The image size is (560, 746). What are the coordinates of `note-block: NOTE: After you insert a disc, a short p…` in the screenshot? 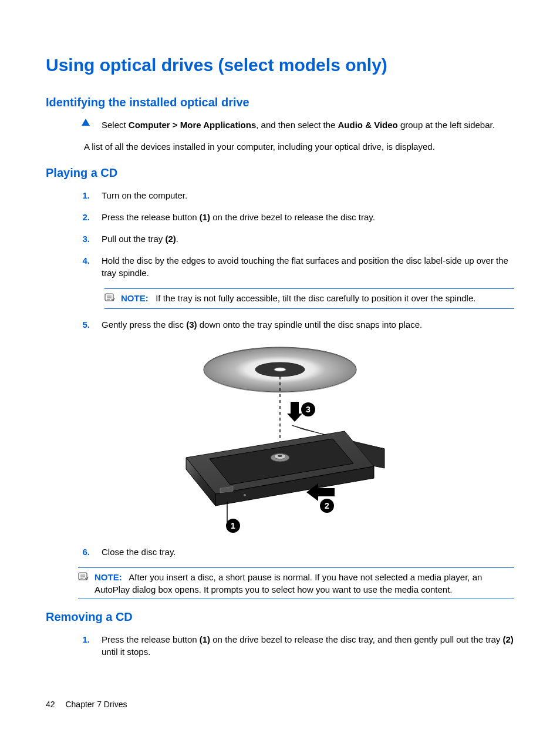 It's located at (296, 583).